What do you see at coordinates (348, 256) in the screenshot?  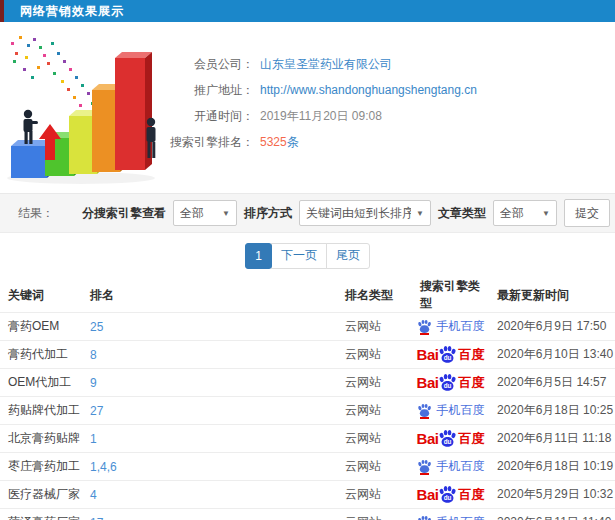 I see `page-button-last: 尾页` at bounding box center [348, 256].